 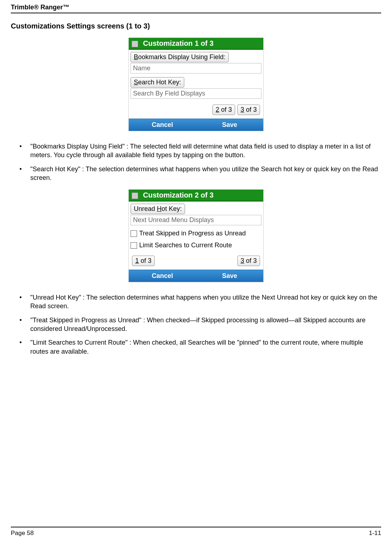 I want to click on limit-u: S, so click(x=157, y=245).